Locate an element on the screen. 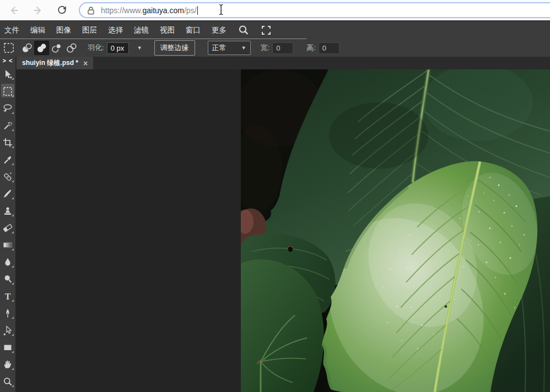 The height and width of the screenshot is (392, 550). url-bar: https://www.gaituya.com/ps/ is located at coordinates (314, 10).